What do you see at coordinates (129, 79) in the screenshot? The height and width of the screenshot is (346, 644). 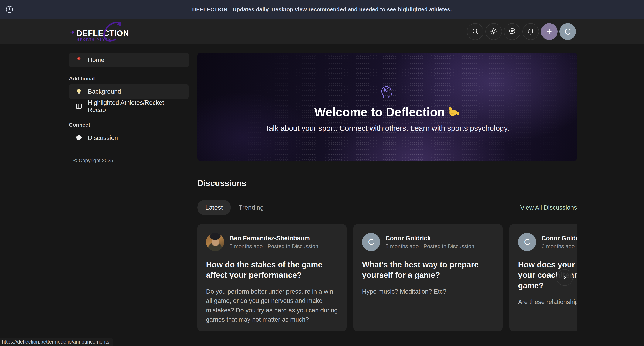 I see `sidebar-section-title: Additional` at bounding box center [129, 79].